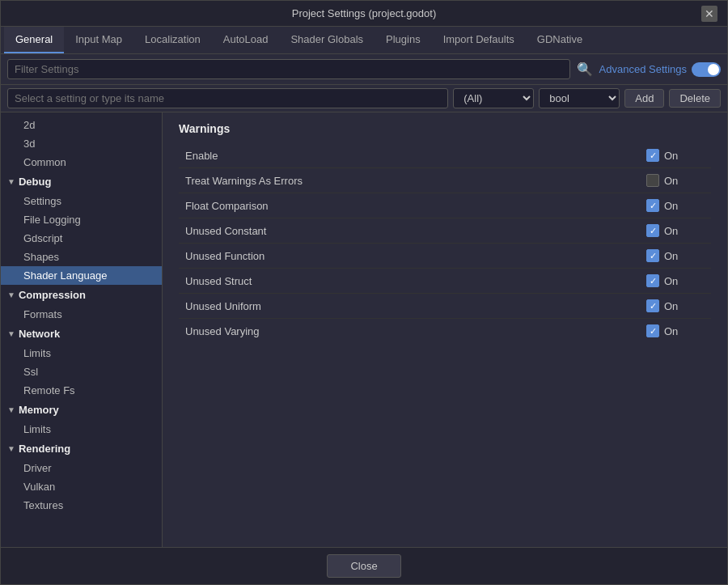 Image resolution: width=728 pixels, height=585 pixels. Describe the element at coordinates (660, 70) in the screenshot. I see `advanced-settings-row: Advanced Settings` at that location.